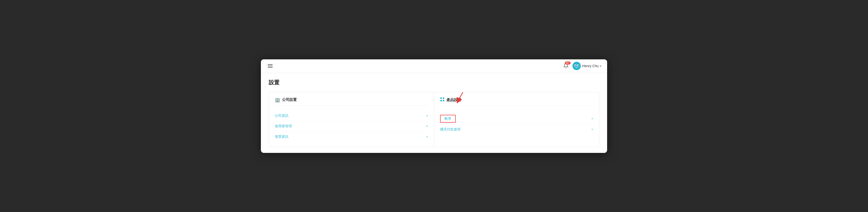  I want to click on navbar-right: 99+, so click(582, 66).